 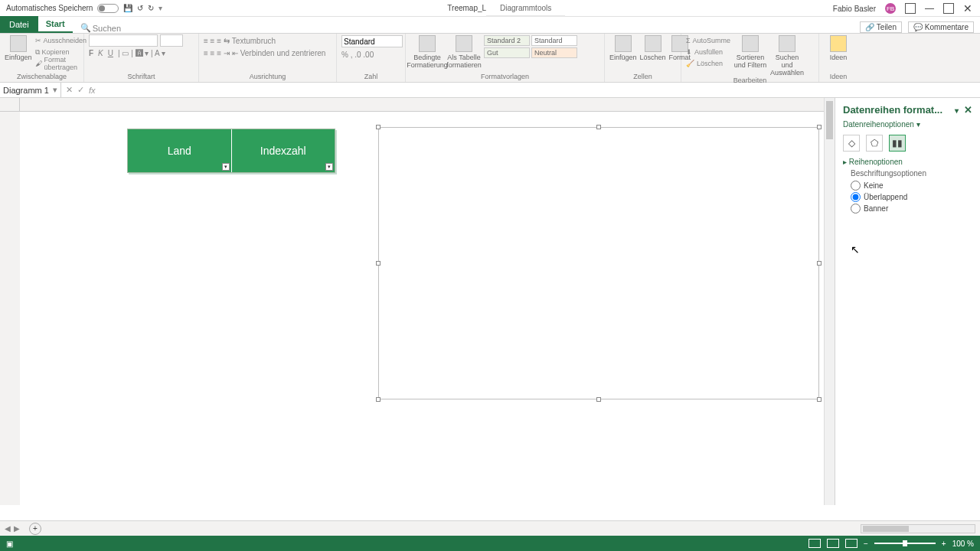 What do you see at coordinates (427, 52) in the screenshot?
I see `conditional-format-button: Bedingte Formatierung` at bounding box center [427, 52].